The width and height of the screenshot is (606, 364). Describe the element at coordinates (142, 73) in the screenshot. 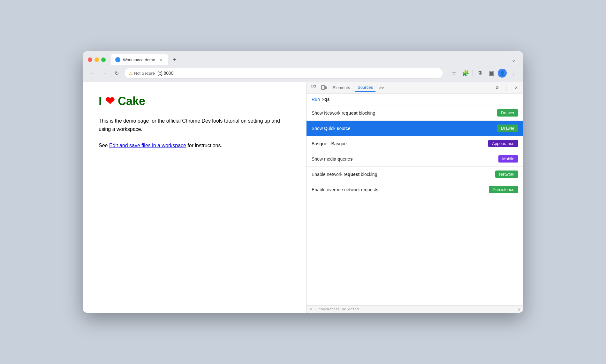

I see `security-indicator: ⚠ Not Secure` at that location.